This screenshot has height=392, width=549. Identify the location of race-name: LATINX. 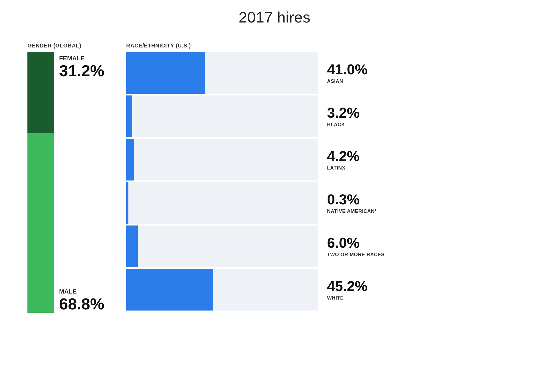
(363, 168).